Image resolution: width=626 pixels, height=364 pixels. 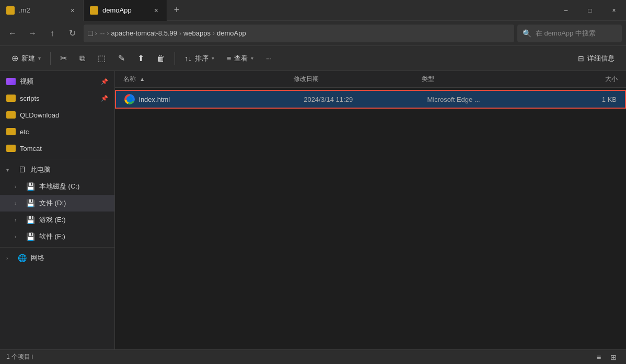 I want to click on sidebar-label-tomcat: Tomcat, so click(x=31, y=148).